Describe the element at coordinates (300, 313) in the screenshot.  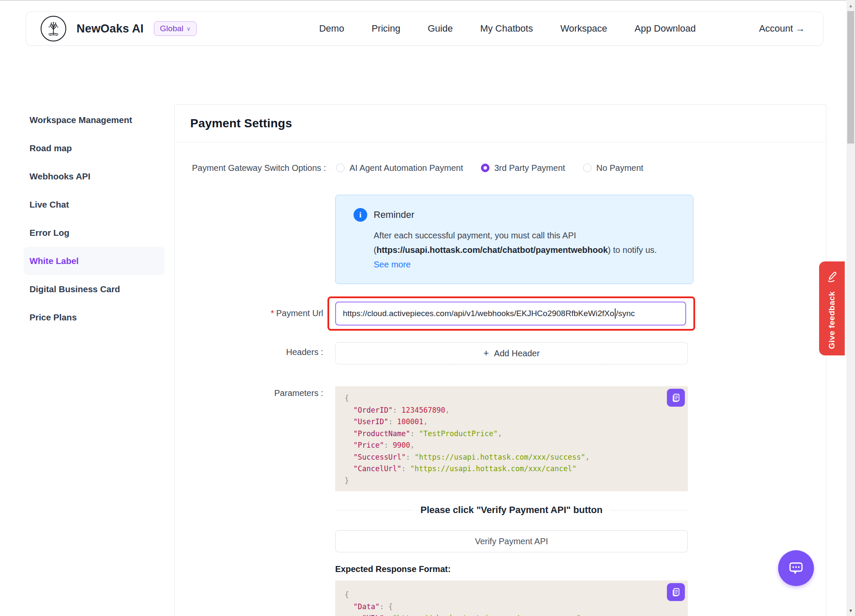
I see `payment-url-label-text: Payment Url` at that location.